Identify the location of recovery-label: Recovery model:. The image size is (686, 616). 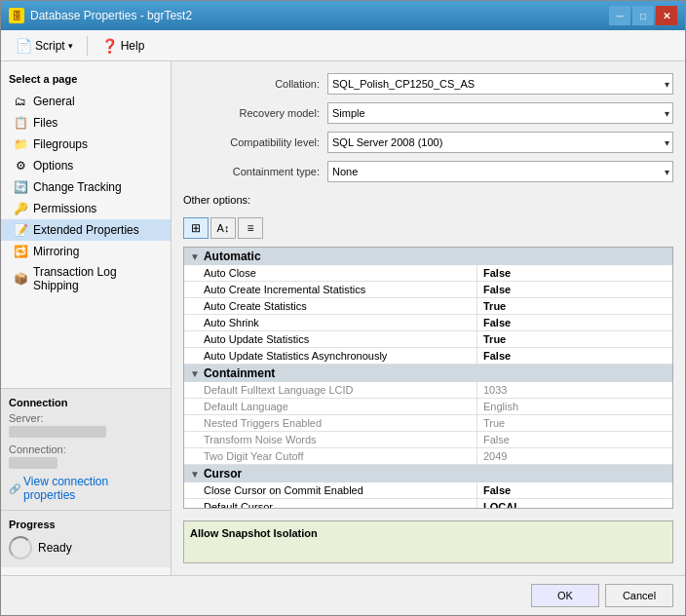
(251, 113).